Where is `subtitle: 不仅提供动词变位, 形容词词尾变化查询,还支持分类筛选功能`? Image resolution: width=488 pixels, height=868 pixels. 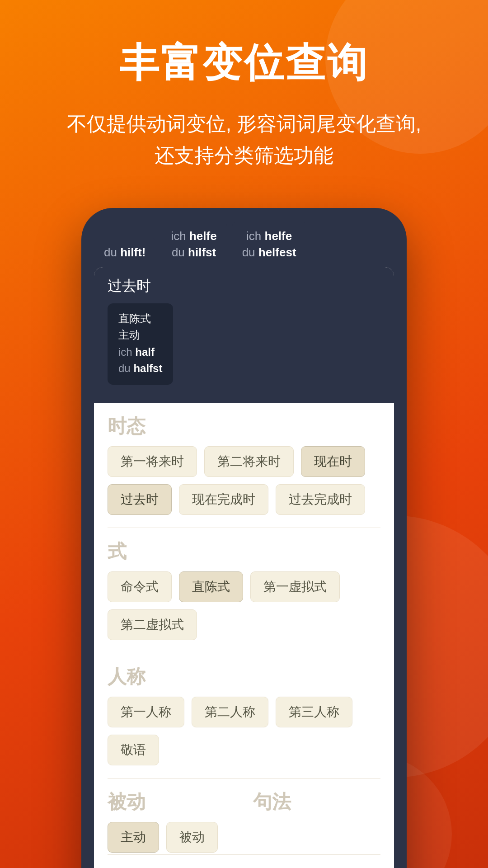
subtitle: 不仅提供动词变位, 形容词词尾变化查询,还支持分类筛选功能 is located at coordinates (244, 140).